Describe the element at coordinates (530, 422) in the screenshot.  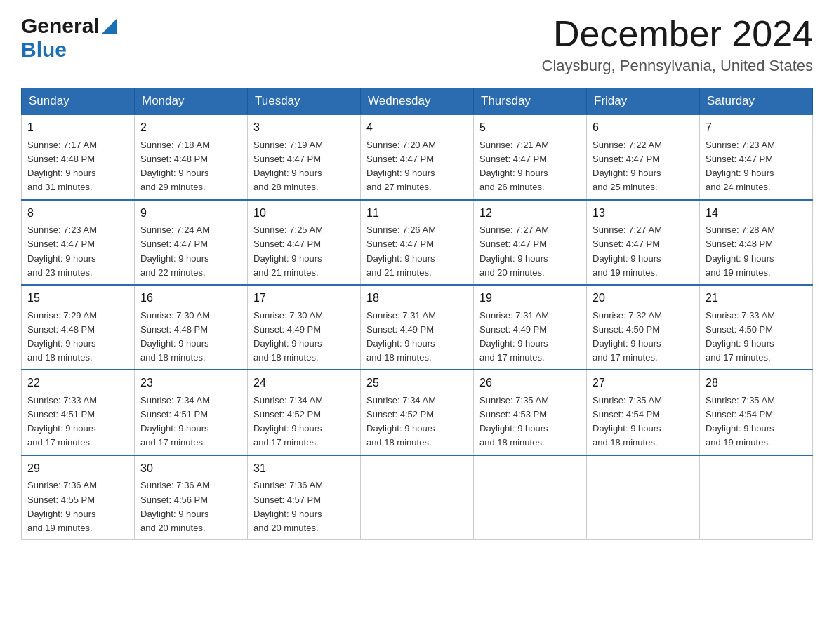
I see `day-info: Sunrise: 7:35 AM Sunset: 4:53 PM Dayligh…` at that location.